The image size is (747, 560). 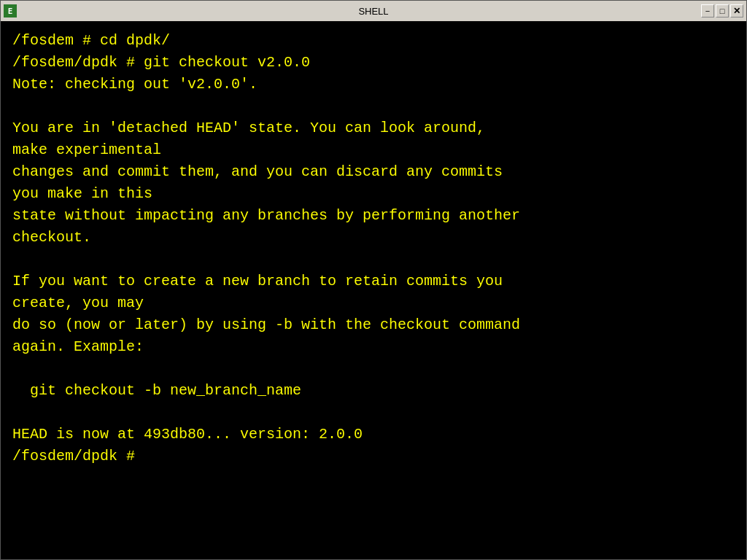 I want to click on titlebar-left: E, so click(x=10, y=11).